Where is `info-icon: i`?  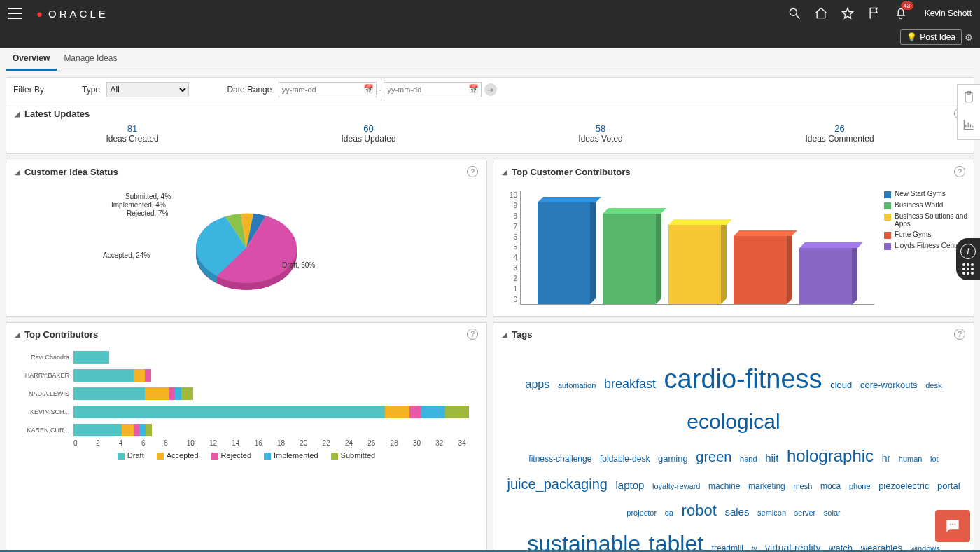 info-icon: i is located at coordinates (968, 251).